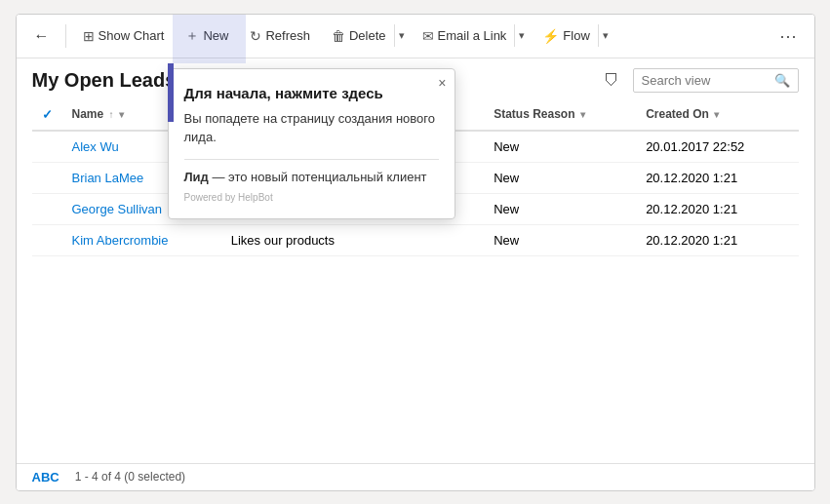 This screenshot has width=830, height=504. What do you see at coordinates (111, 115) in the screenshot?
I see `name-sort-icon: ↑` at bounding box center [111, 115].